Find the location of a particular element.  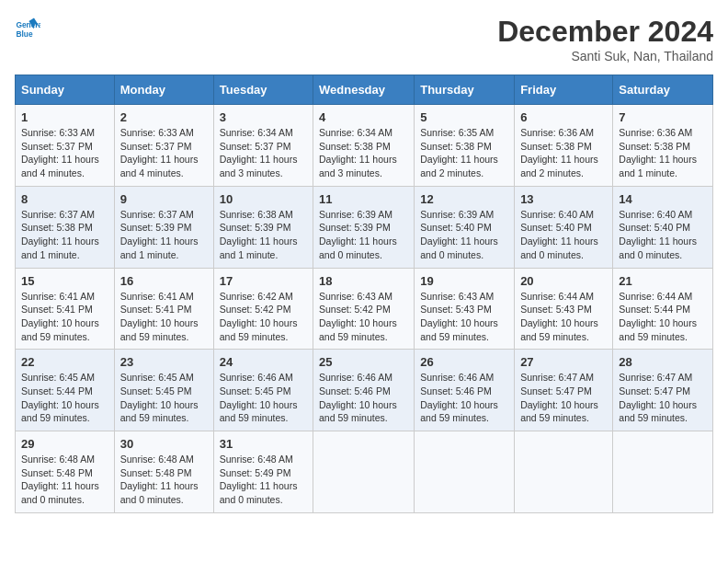

calendar-cell: 8Sunrise: 6:37 AMSunset: 5:38 PMDaylight… is located at coordinates (65, 226).